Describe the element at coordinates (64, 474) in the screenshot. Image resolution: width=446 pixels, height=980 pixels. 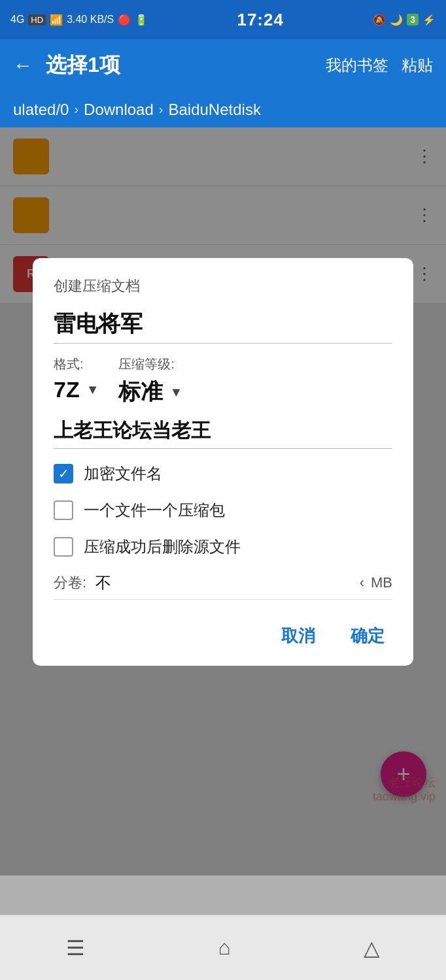
I see `check-icon: ✓` at that location.